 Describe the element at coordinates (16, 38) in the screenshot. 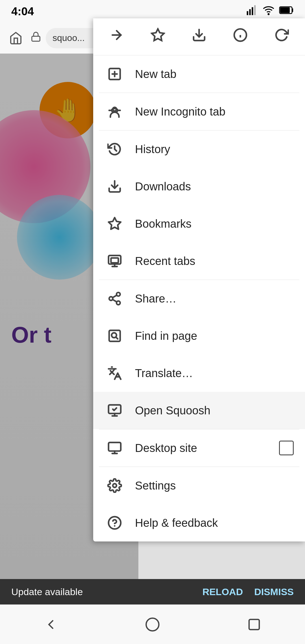

I see `home-button` at that location.